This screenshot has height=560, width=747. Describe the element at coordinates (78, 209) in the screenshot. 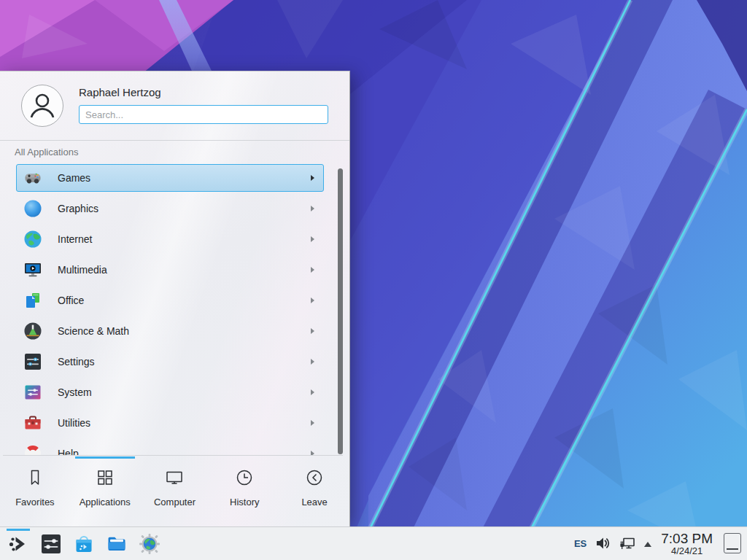

I see `category-label: Graphics` at that location.